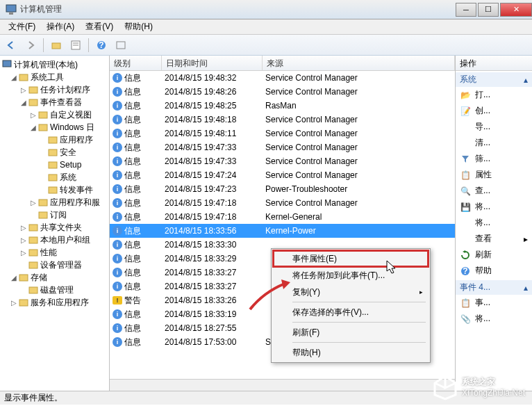  Describe the element at coordinates (494, 143) in the screenshot. I see `action-clear: 清...` at that location.